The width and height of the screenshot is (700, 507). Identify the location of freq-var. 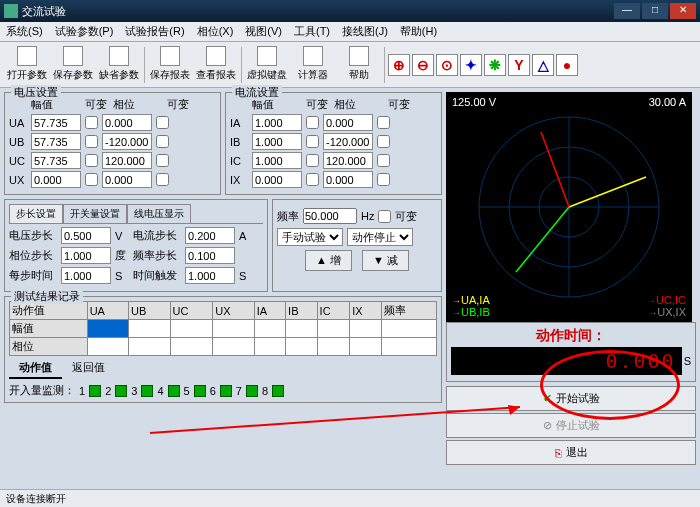
(384, 216).